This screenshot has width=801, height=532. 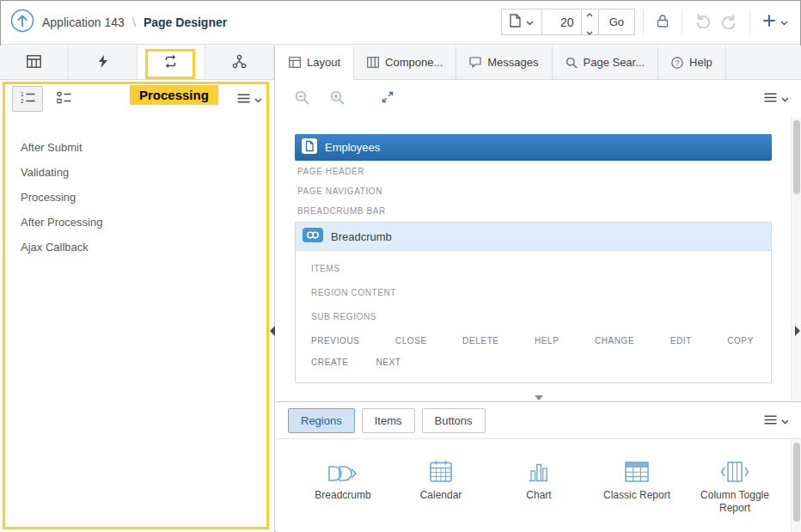 I want to click on processing-tree: After Submit Validating Processing After…, so click(x=138, y=189).